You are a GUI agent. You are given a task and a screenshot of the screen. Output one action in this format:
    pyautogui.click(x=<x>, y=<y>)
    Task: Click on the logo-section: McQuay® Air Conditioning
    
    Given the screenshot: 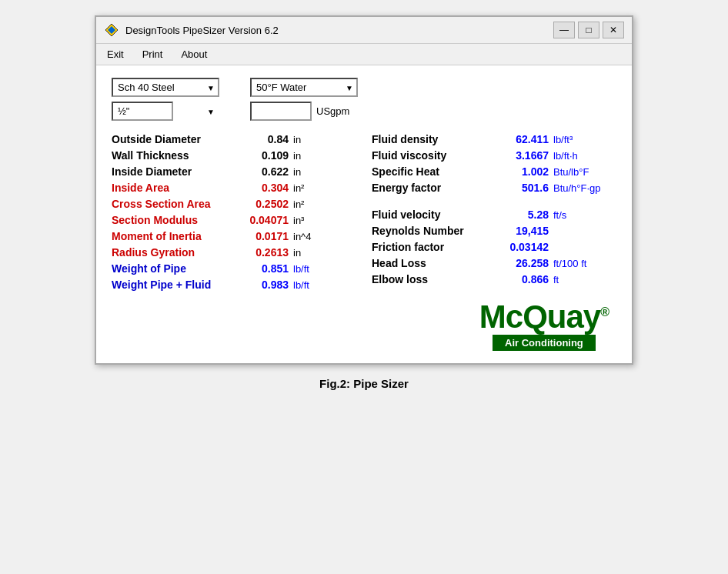 What is the action you would take?
    pyautogui.click(x=494, y=326)
    